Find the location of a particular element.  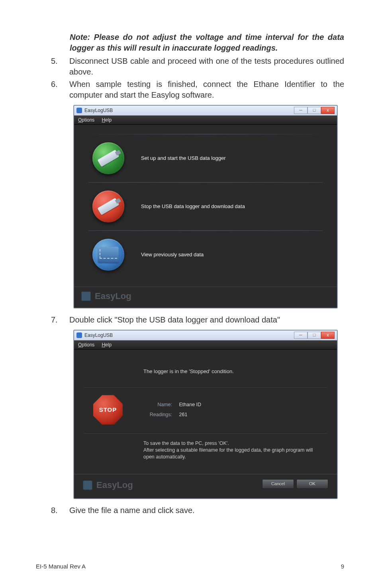

instruction-list-2: 7. Double click "Stop the USB data logge… is located at coordinates (198, 320).